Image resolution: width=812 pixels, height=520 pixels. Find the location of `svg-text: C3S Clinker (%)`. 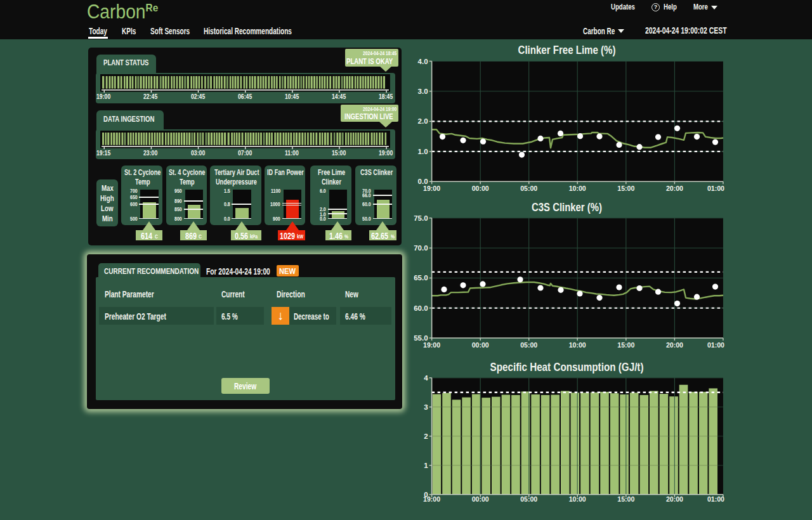

svg-text: C3S Clinker (%) is located at coordinates (567, 207).